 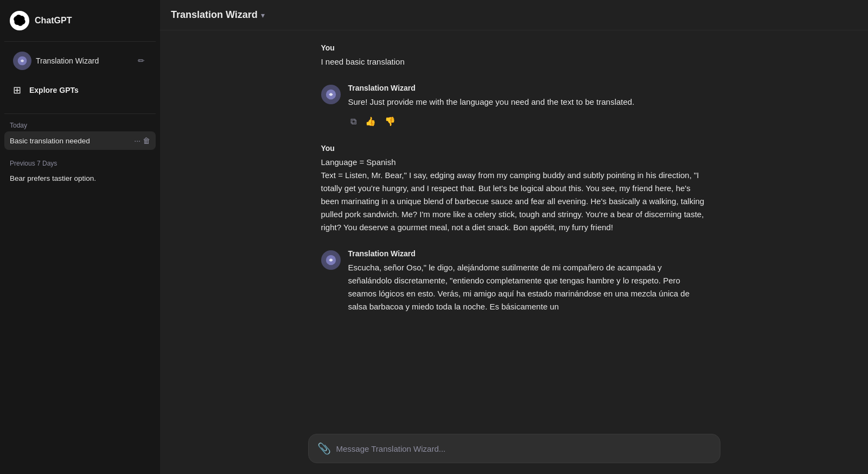 I want to click on input-bar-wrapper: 📎, so click(x=514, y=451).